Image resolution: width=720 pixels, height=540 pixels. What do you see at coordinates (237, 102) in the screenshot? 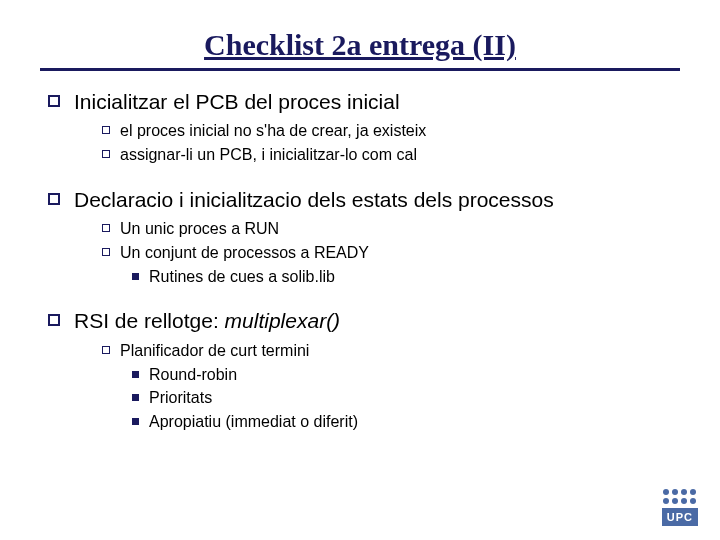
I see `bullet-text: Inicialitzar el PCB del proces inicial` at bounding box center [237, 102].